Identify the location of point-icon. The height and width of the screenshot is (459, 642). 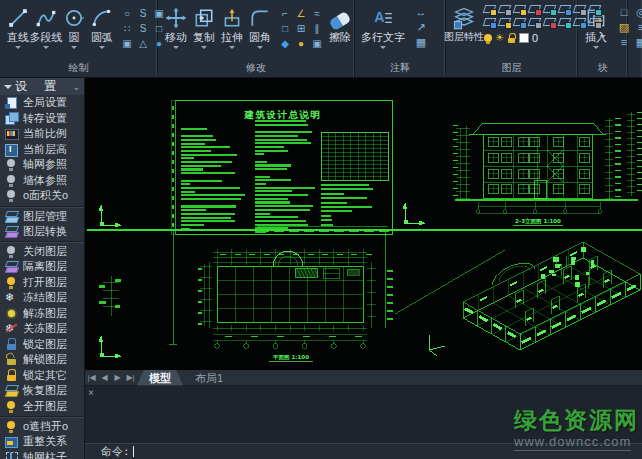
(127, 28).